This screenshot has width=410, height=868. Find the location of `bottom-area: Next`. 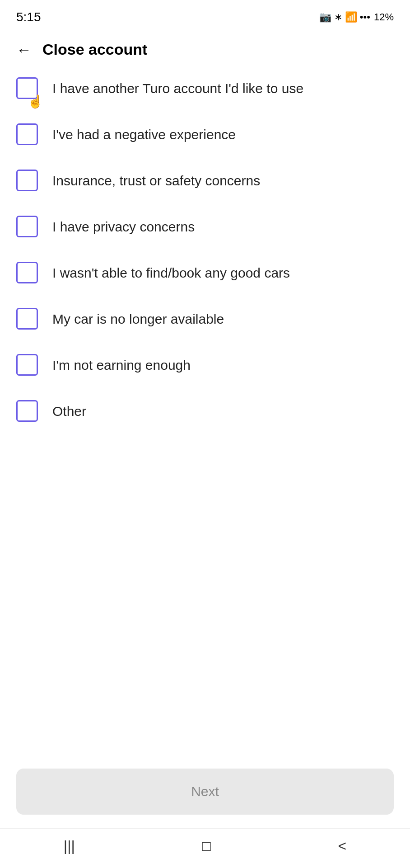

bottom-area: Next is located at coordinates (205, 794).